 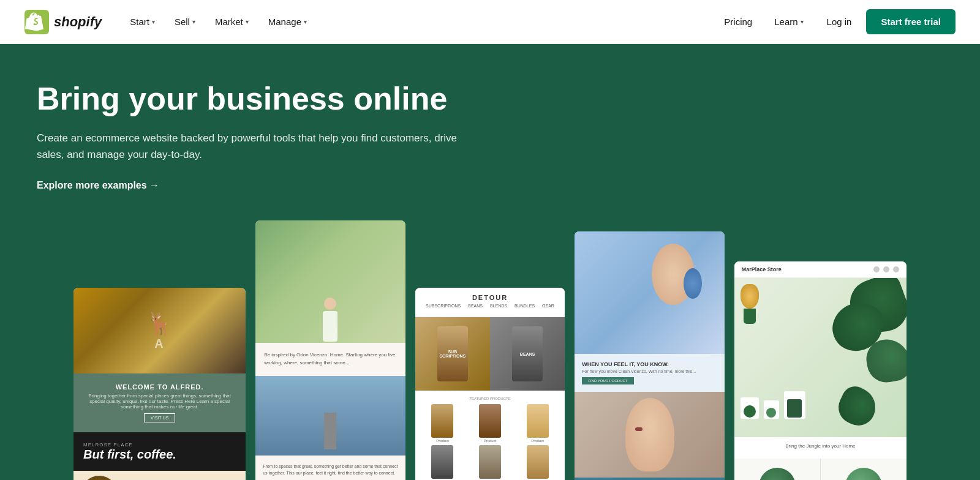 I want to click on gallery-card-coffee: 🦌 A WELCOME TO ALFRED. Bringing together…, so click(x=159, y=384).